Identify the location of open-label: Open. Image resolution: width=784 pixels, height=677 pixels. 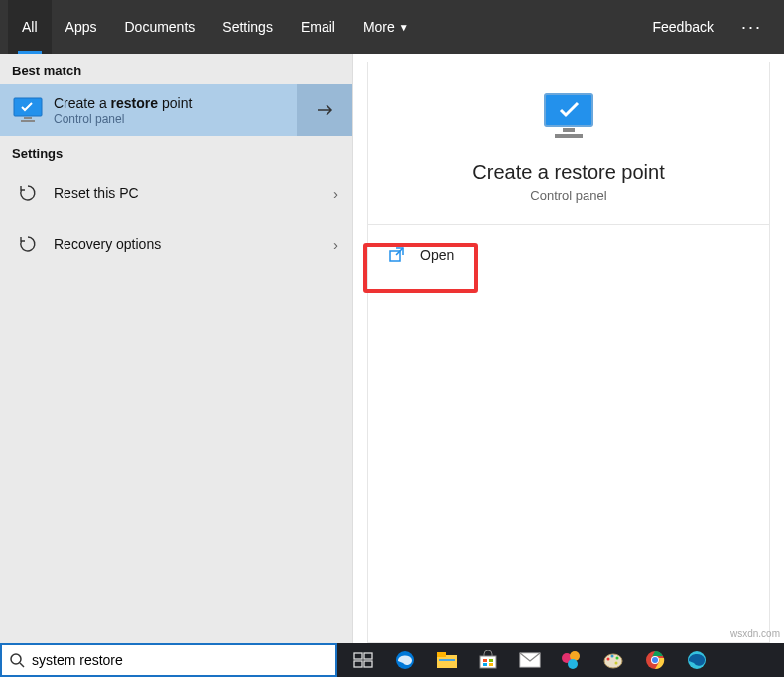
(437, 255).